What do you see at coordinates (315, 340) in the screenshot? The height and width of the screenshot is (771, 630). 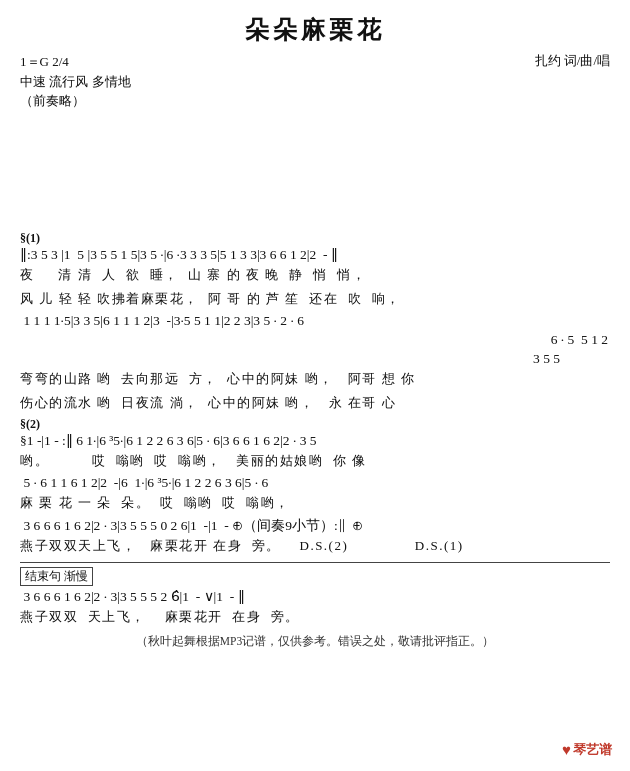 I see `m2b: 6 · 5 5 1 2` at bounding box center [315, 340].